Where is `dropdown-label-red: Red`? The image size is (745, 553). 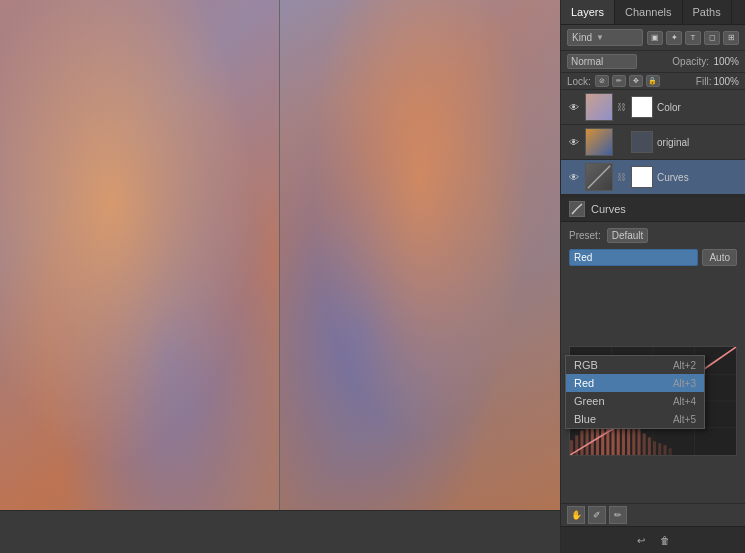
dropdown-label-red: Red is located at coordinates (584, 383).